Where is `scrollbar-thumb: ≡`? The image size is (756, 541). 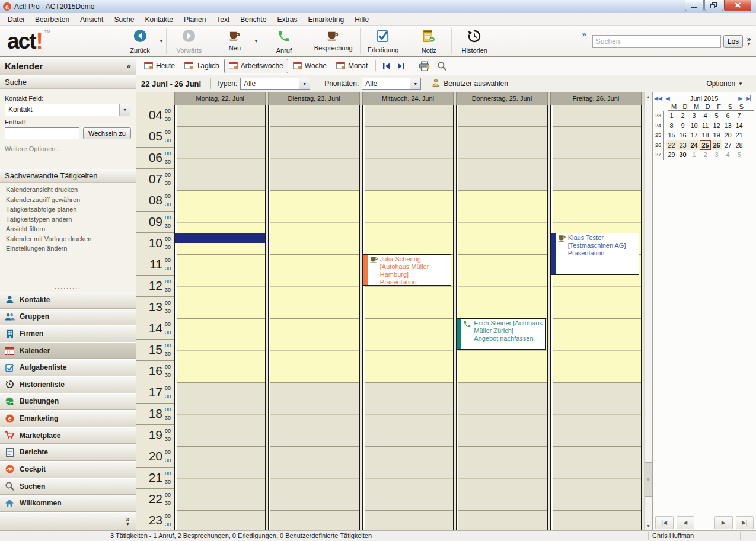 scrollbar-thumb: ≡ is located at coordinates (649, 479).